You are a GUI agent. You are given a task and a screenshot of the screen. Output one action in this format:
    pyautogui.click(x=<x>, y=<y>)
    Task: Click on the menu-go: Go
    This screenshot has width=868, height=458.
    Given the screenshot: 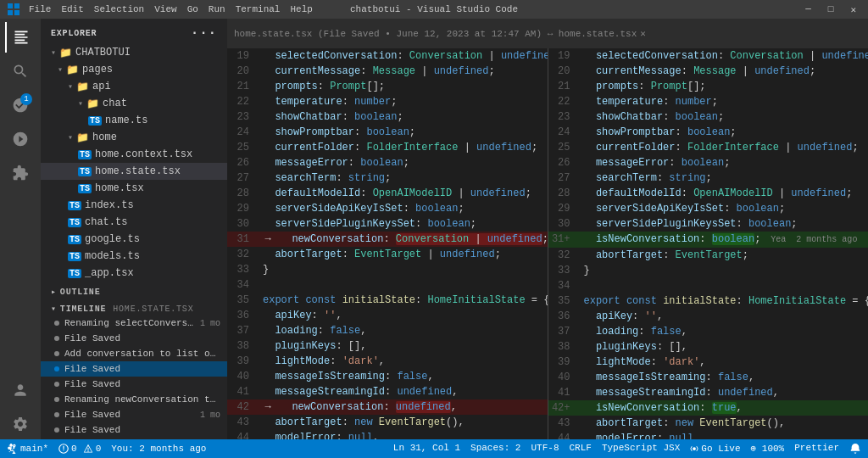 What is the action you would take?
    pyautogui.click(x=193, y=9)
    